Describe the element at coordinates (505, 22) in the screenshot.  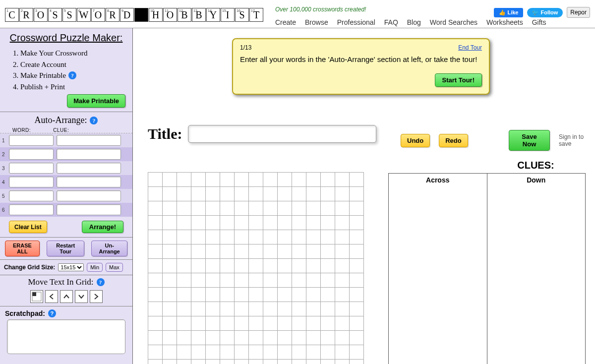
I see `nav-link: Worksheets` at that location.